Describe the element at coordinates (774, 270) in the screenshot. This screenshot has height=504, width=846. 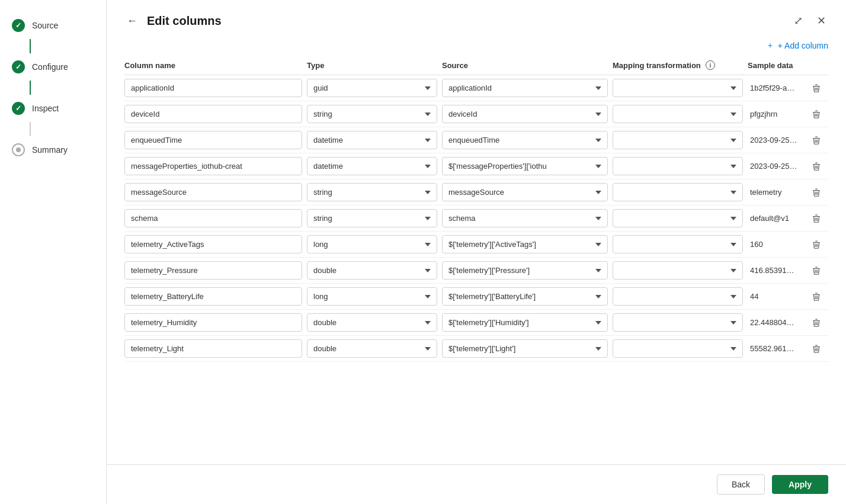
I see `sample-data-cell: 416.85391979528436` at that location.